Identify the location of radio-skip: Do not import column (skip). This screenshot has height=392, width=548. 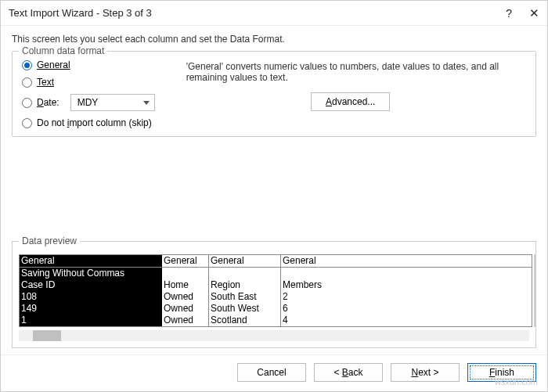
(88, 123).